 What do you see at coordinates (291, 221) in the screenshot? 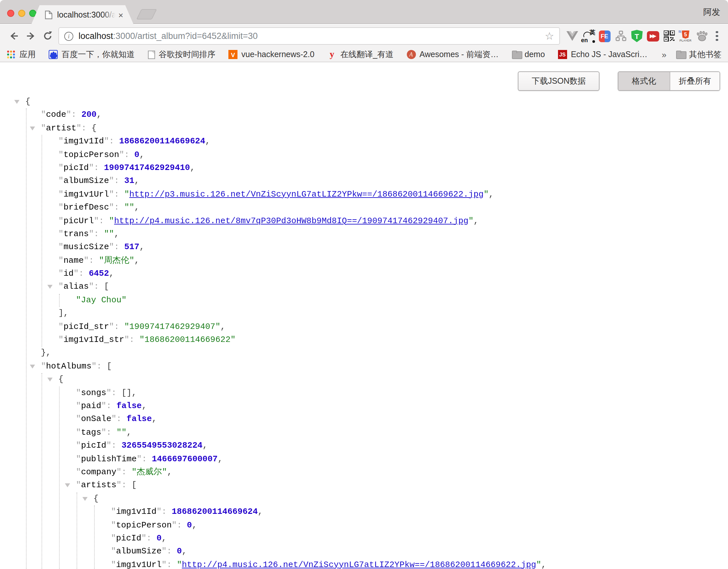
I see `json-url-link: http://p4.music.126.net/8mv7qP30Pd3oHW8b…` at bounding box center [291, 221].